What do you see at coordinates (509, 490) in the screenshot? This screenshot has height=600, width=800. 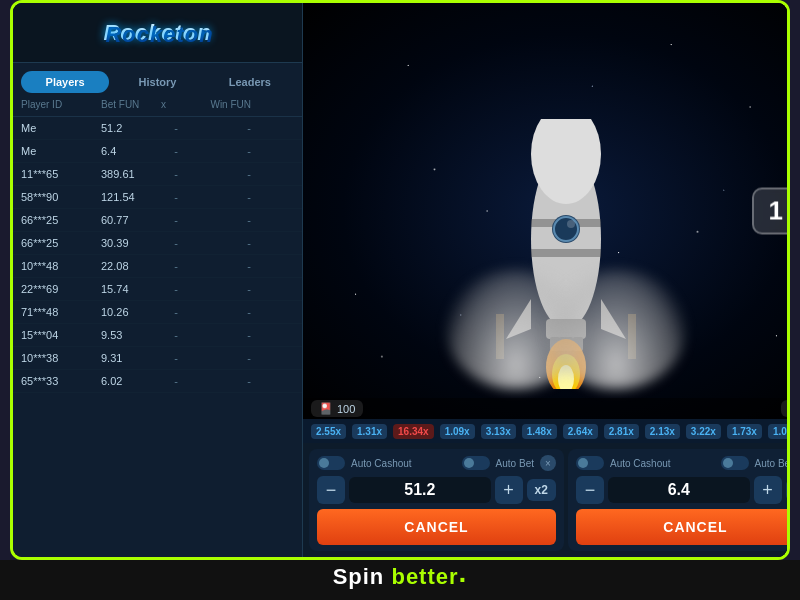 I see `plus-btn-1: +` at bounding box center [509, 490].